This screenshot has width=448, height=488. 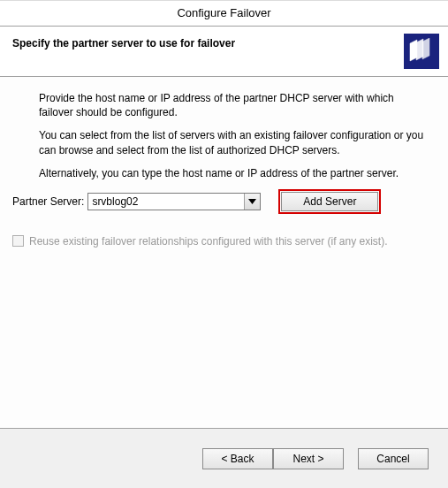 I want to click on add-server-highlight: Add Server, so click(x=330, y=202).